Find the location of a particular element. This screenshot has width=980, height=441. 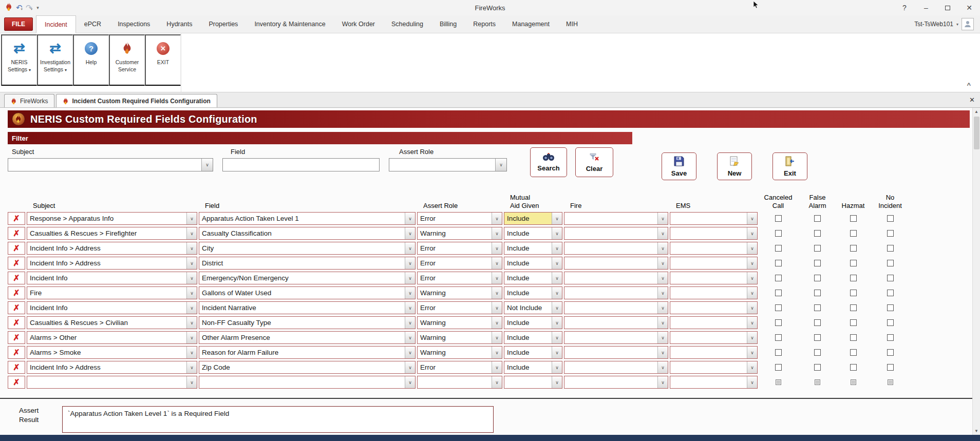

mutual-aid-given-select: Not Include ∨ is located at coordinates (533, 308).